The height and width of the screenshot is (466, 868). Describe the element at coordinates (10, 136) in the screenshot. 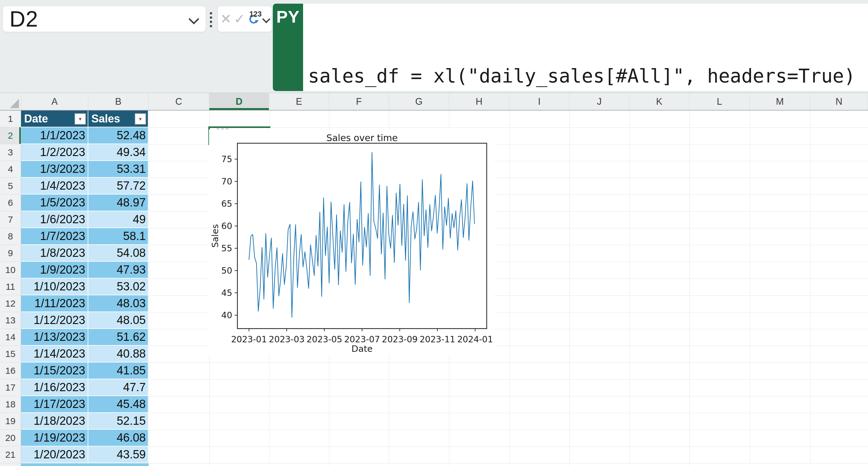

I see `row-header-2: 2` at that location.